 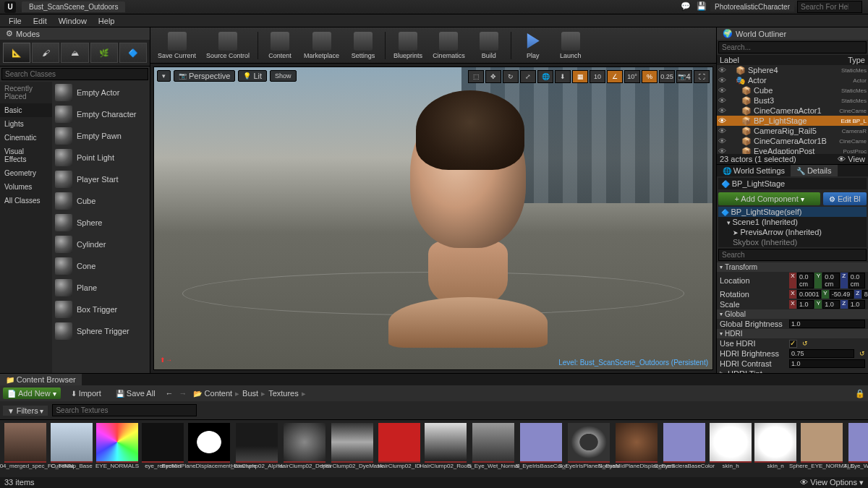 I want to click on category-basic: Basic, so click(x=26, y=110).